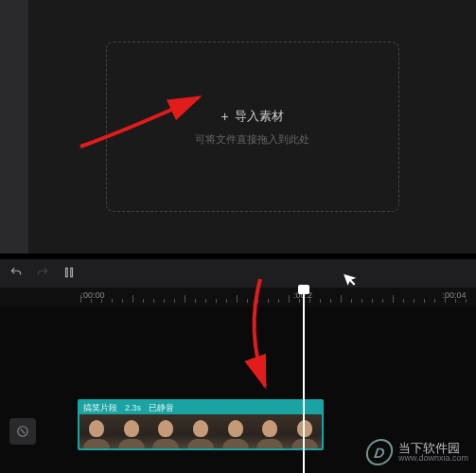 The height and width of the screenshot is (473, 476). I want to click on plus-icon: +, so click(224, 116).